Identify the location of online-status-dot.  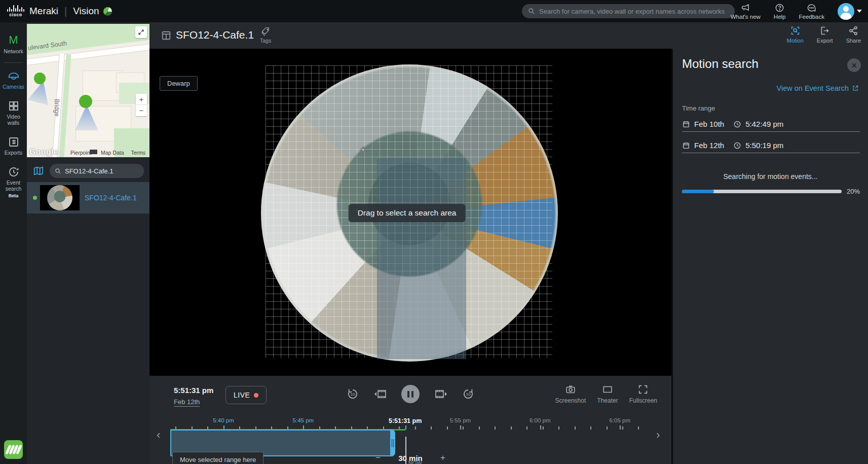
(35, 198).